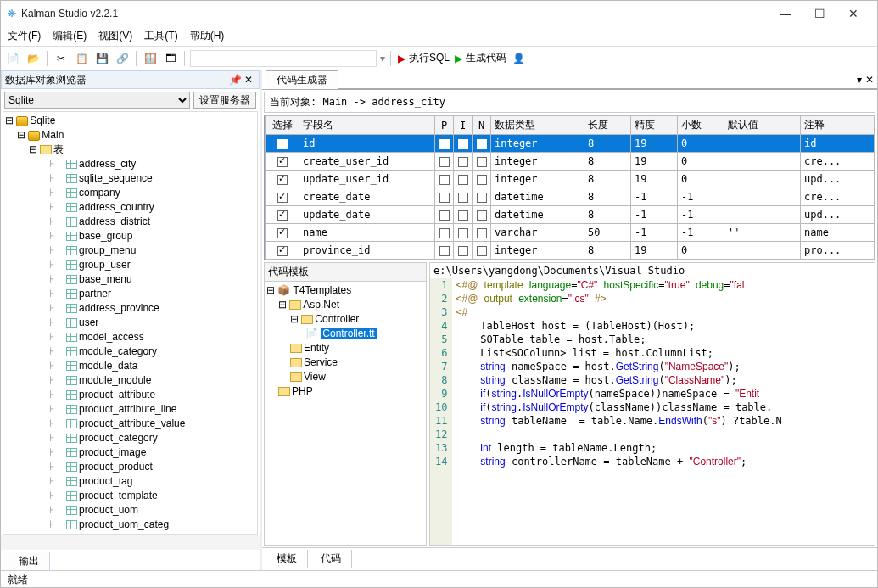 This screenshot has height=588, width=878. Describe the element at coordinates (131, 338) in the screenshot. I see `table-item: ⊦model_access` at that location.